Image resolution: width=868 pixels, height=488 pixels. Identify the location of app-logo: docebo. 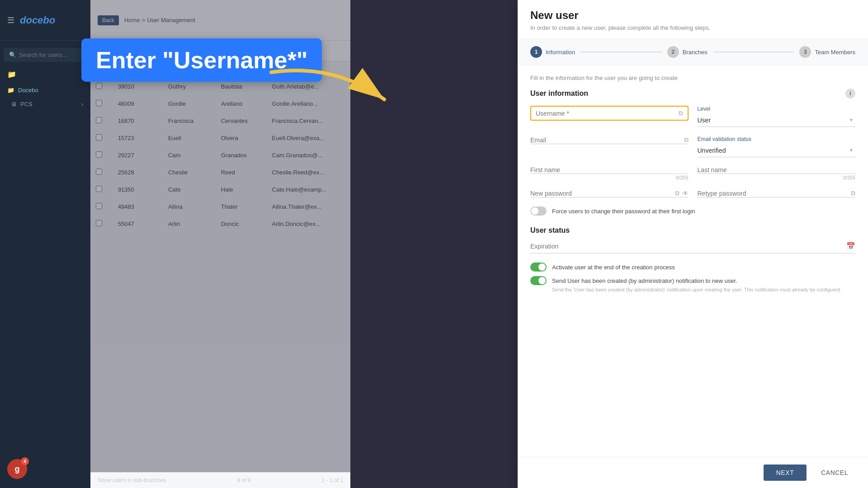
(38, 20).